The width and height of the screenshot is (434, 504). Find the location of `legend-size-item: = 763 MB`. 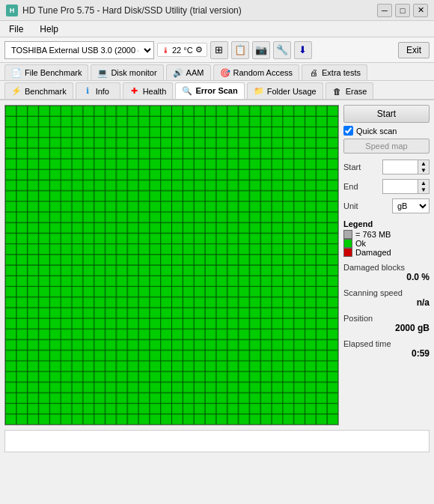

legend-size-item: = 763 MB is located at coordinates (386, 234).